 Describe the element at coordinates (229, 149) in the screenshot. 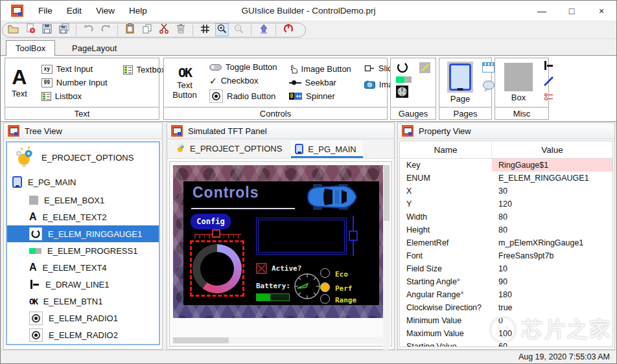

I see `tft-tab-project-options: E_PROJECT_OPTIONS` at that location.